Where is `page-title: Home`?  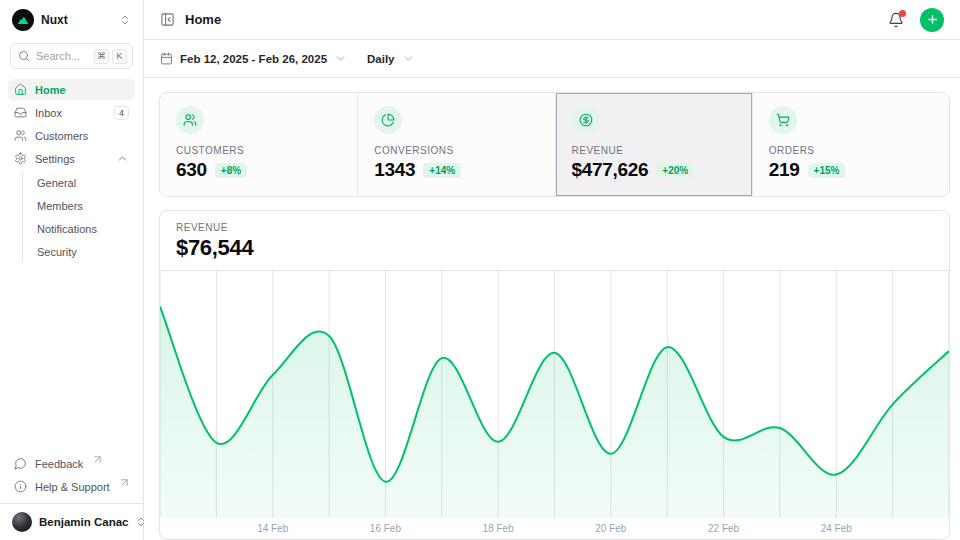 page-title: Home is located at coordinates (532, 20).